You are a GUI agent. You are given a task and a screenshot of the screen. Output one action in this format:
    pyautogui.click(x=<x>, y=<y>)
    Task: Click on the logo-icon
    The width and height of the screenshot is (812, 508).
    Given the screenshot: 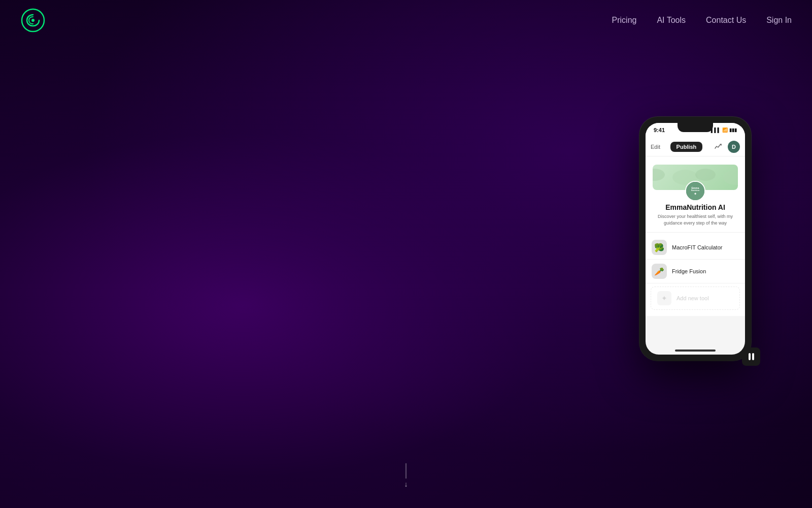 What is the action you would take?
    pyautogui.click(x=33, y=20)
    